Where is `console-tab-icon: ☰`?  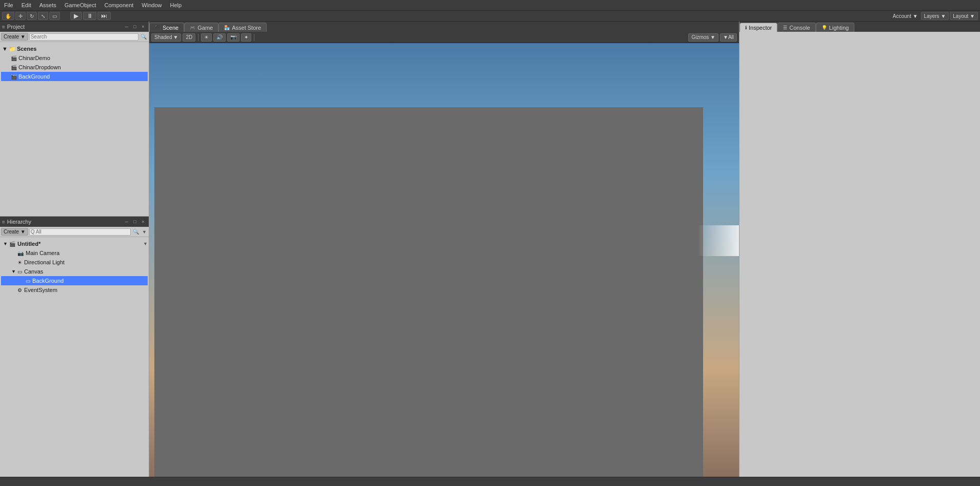 console-tab-icon: ☰ is located at coordinates (785, 28).